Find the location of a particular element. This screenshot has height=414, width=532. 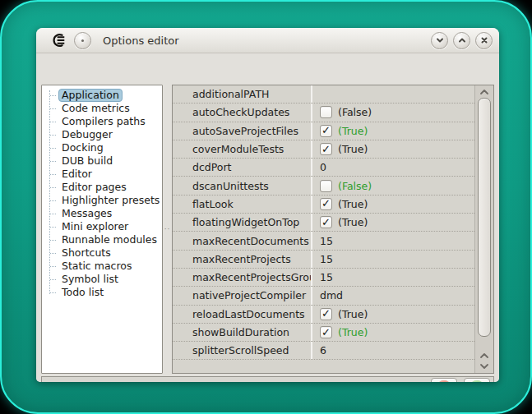

property-row: maxRecentDocuments 15 is located at coordinates (324, 241).